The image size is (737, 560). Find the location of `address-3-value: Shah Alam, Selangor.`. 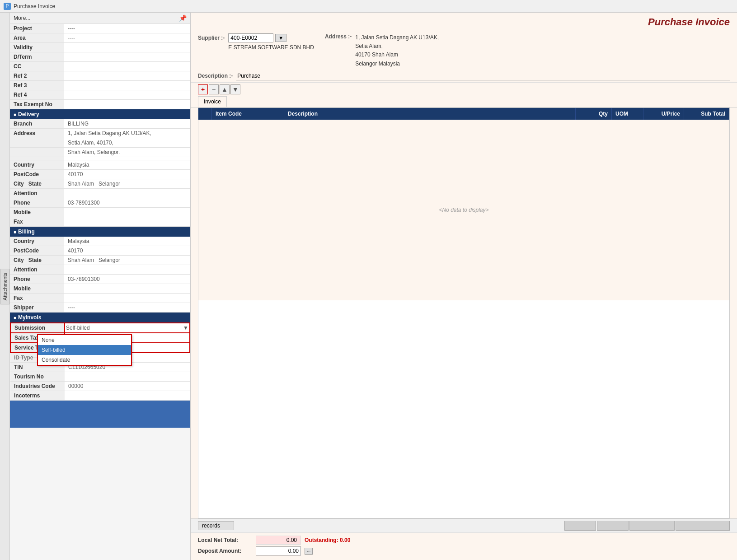

address-3-value: Shah Alam, Selangor. is located at coordinates (127, 153).